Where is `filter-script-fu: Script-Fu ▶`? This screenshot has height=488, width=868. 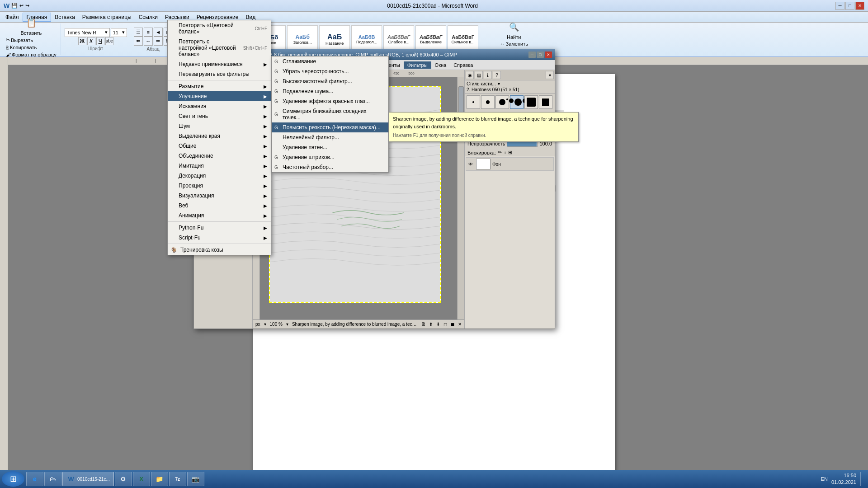 filter-script-fu: Script-Fu ▶ is located at coordinates (219, 238).